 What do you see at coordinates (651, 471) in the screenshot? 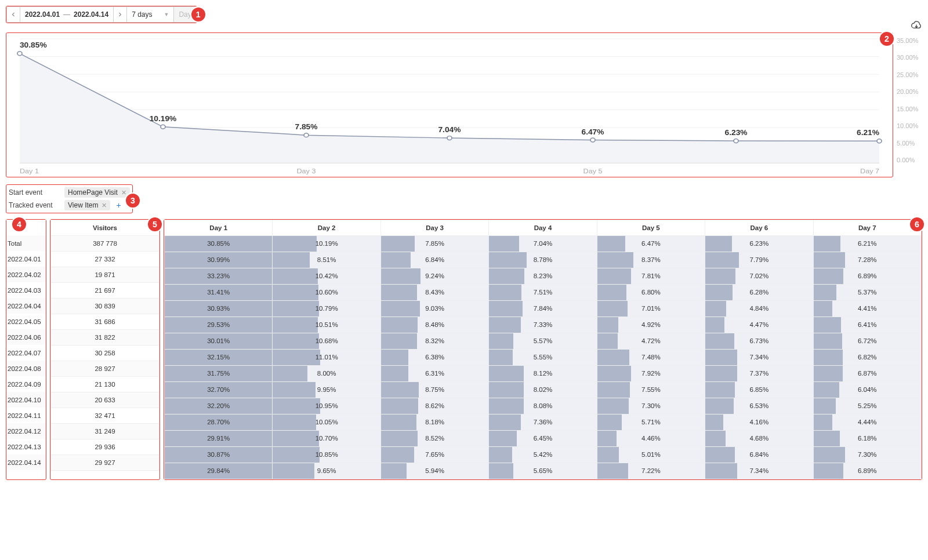
I see `heat-cell: 7.22%` at bounding box center [651, 471].